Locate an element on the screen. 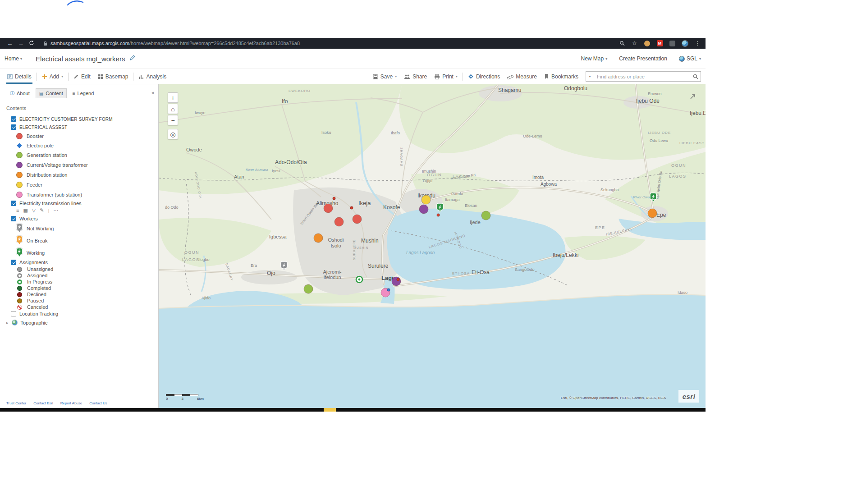  footer-link: Trust Center is located at coordinates (16, 403).